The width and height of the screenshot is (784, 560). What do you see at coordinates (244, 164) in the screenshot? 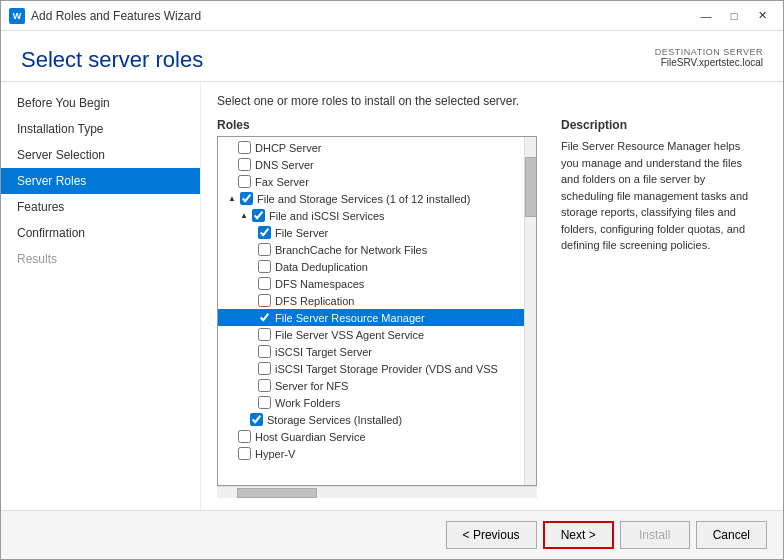
I see `checkbox-dns` at bounding box center [244, 164].